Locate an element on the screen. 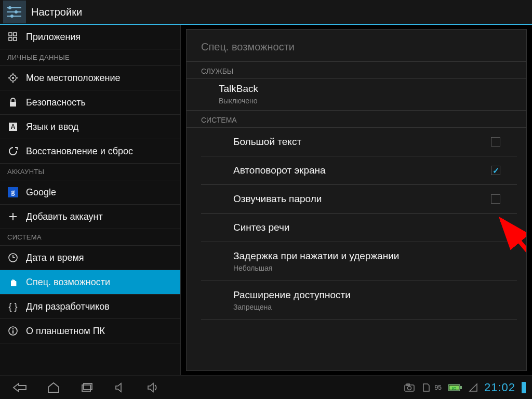 The height and width of the screenshot is (399, 532). large-text-checkbox is located at coordinates (496, 142).